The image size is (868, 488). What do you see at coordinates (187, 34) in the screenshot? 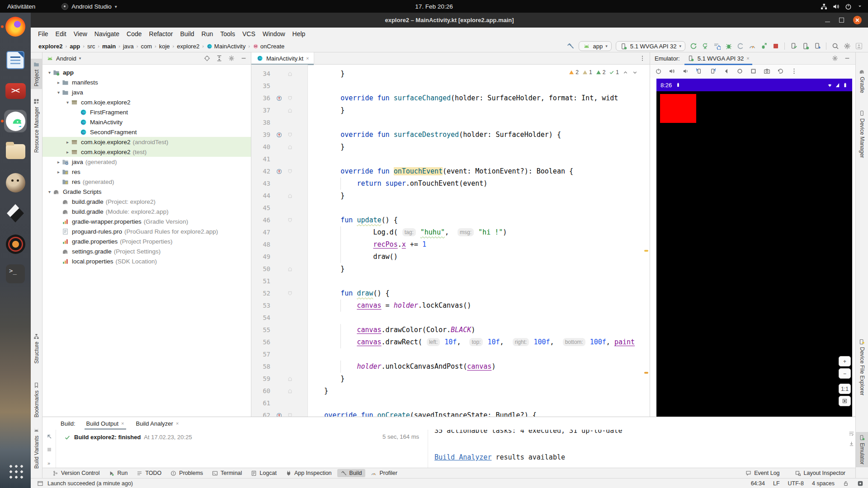
I see `menu-build: Build` at bounding box center [187, 34].